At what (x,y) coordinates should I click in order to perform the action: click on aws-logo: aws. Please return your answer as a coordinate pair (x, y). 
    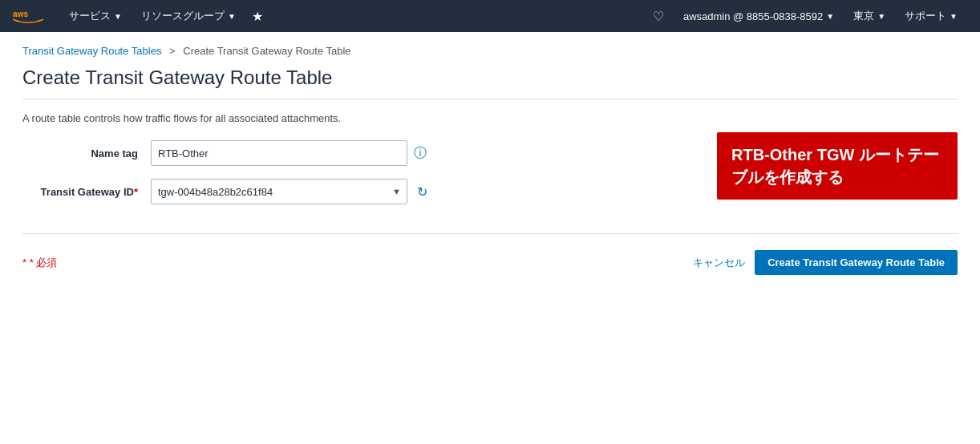
    Looking at the image, I should click on (28, 16).